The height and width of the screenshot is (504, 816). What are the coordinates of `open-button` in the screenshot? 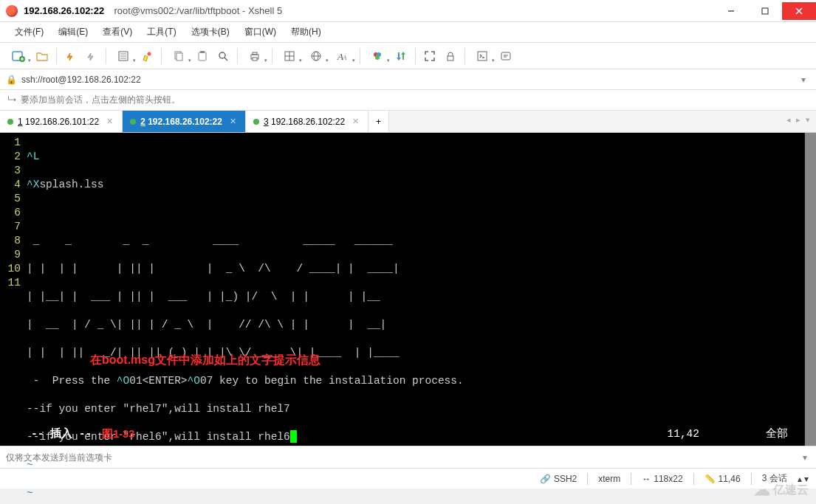 It's located at (42, 56).